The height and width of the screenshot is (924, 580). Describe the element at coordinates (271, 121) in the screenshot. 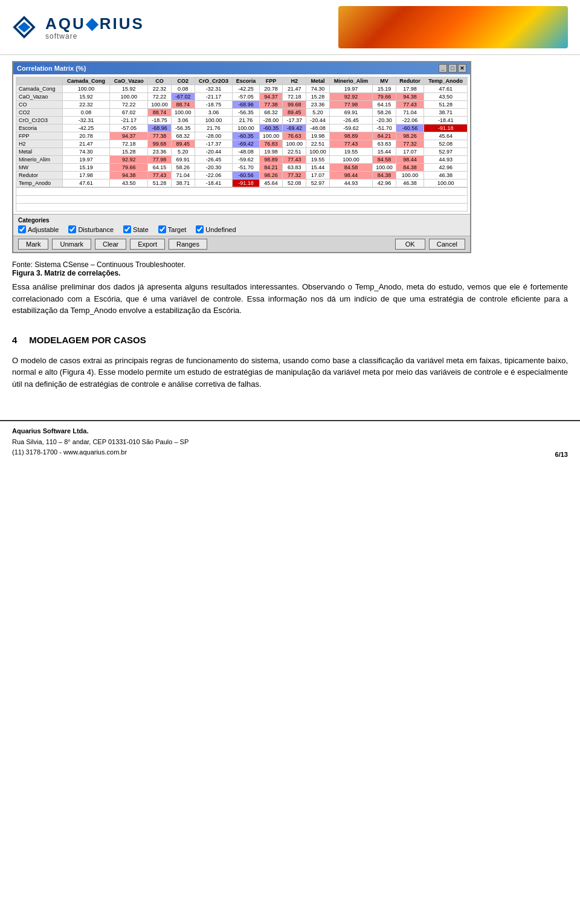

I see `table-cell: -28.00` at that location.